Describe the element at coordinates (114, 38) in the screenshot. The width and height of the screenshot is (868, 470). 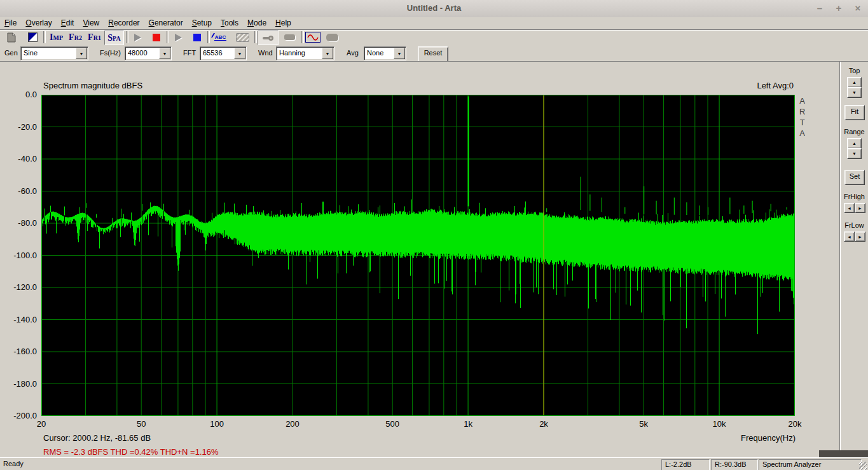
I see `spa-icon: SPA` at that location.